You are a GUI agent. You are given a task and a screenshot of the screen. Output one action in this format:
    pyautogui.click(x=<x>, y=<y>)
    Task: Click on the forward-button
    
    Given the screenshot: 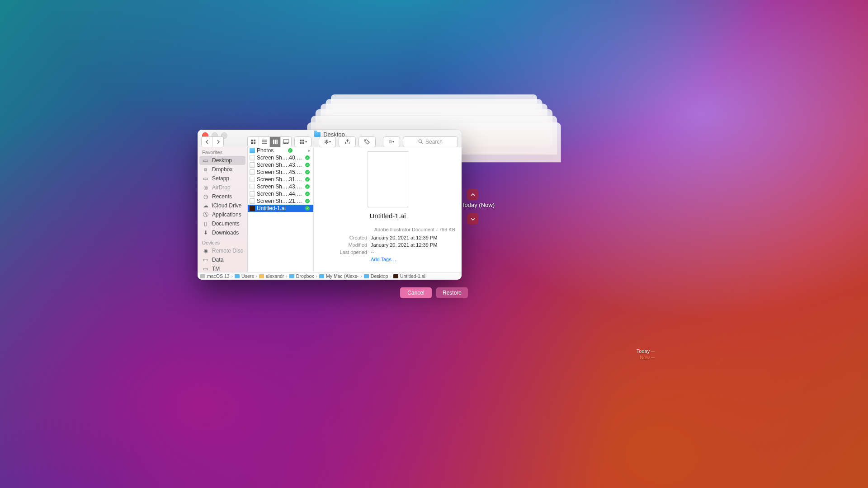 What is the action you would take?
    pyautogui.click(x=218, y=142)
    